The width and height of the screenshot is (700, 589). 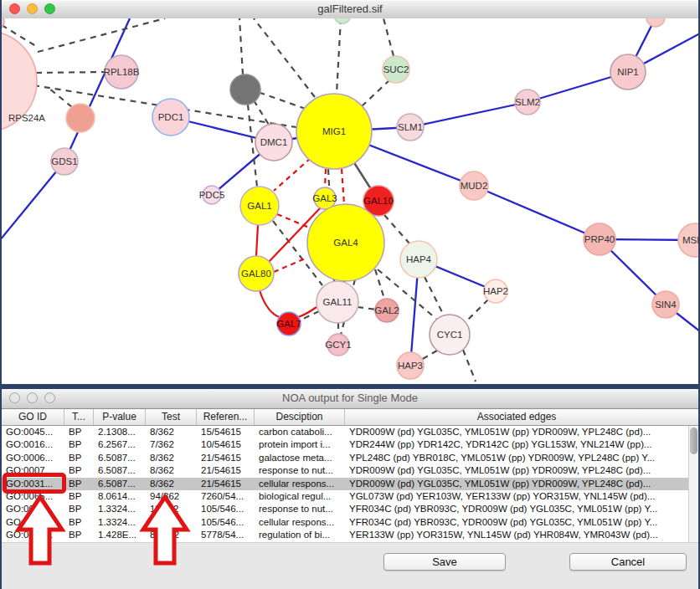 I want to click on table-cell: galactose meta..., so click(x=300, y=458).